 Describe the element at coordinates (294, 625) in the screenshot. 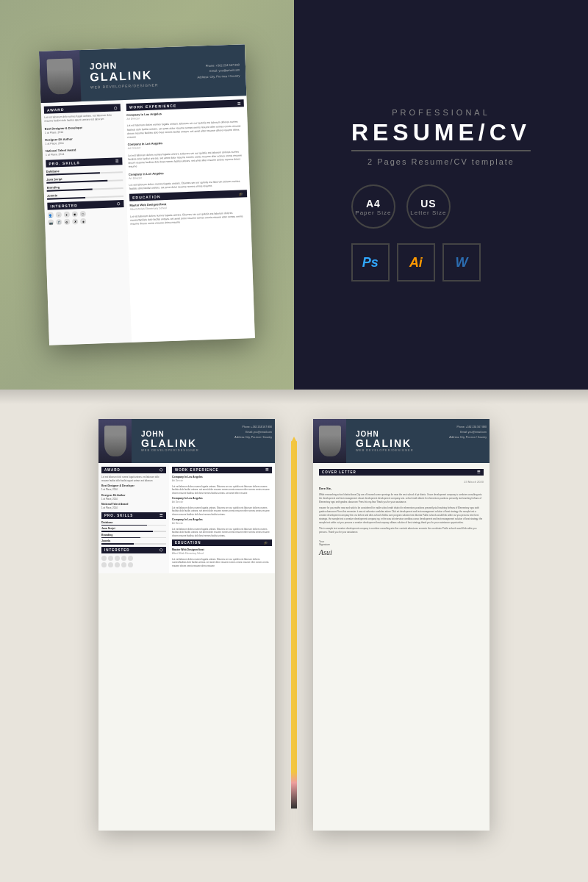

I see `pencil-divider` at that location.